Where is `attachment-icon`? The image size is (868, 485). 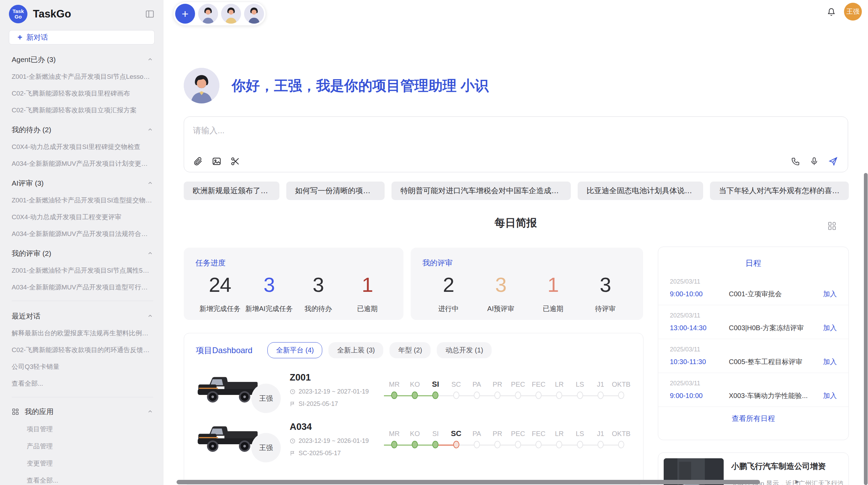
attachment-icon is located at coordinates (198, 161).